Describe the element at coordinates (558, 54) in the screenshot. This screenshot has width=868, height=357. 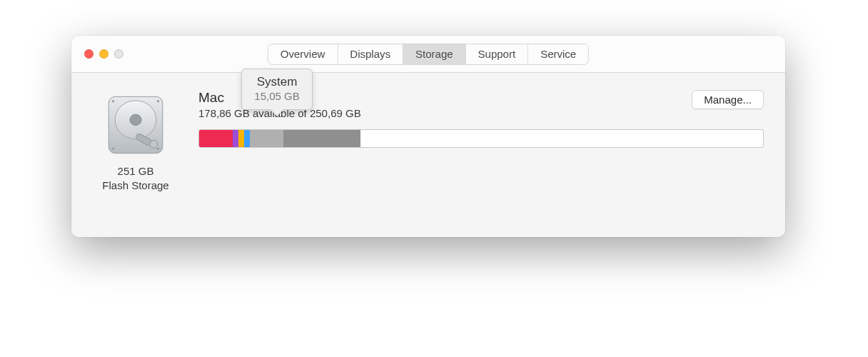
I see `tab-service: Service` at that location.